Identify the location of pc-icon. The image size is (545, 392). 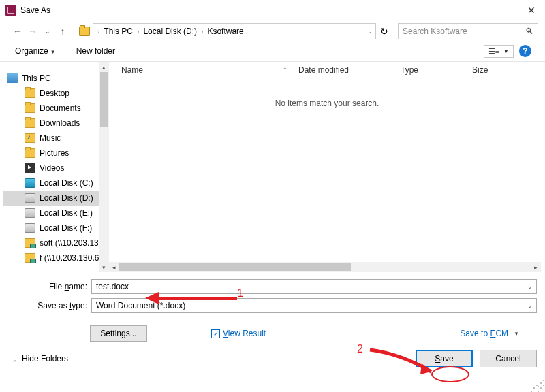
(12, 78).